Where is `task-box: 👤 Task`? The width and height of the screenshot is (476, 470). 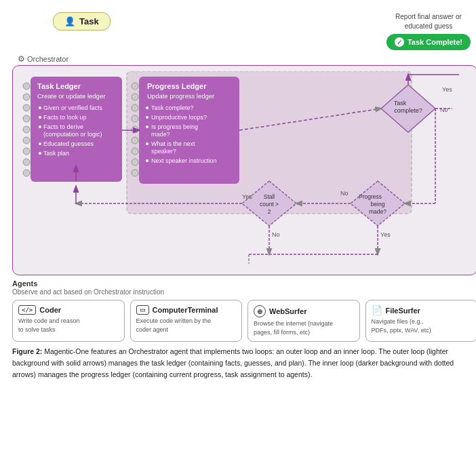
task-box: 👤 Task is located at coordinates (81, 22).